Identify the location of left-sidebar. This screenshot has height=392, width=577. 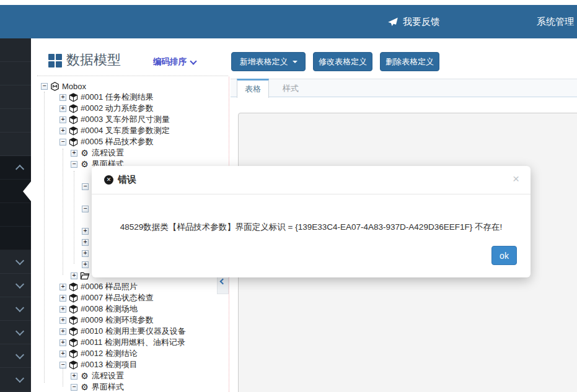
(15, 216).